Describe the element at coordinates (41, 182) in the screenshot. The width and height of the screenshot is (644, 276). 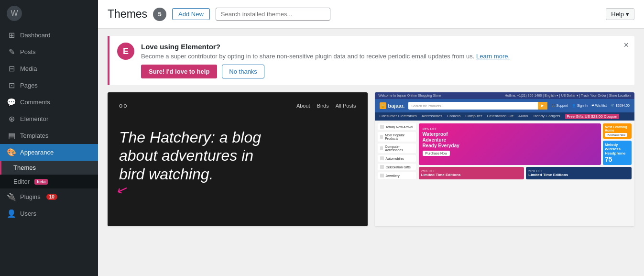
I see `beta-badge: beta` at that location.